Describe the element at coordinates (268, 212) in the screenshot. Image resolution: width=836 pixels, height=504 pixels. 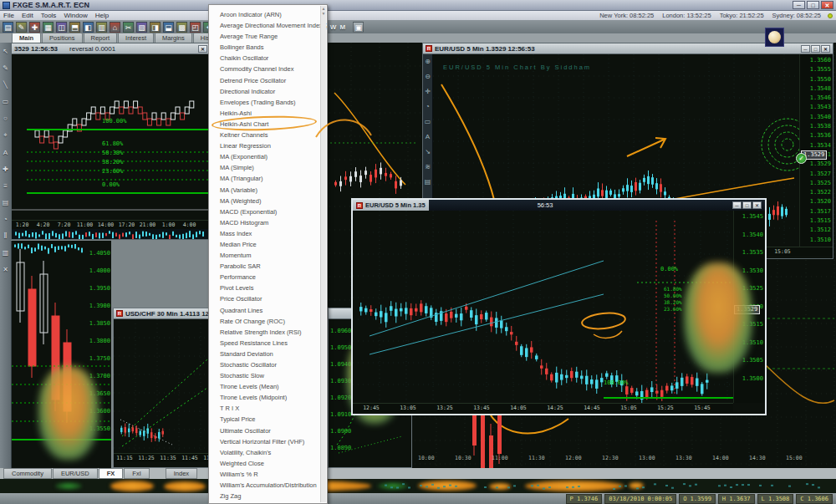
I see `menu-item: MACD (Exponential)` at that location.